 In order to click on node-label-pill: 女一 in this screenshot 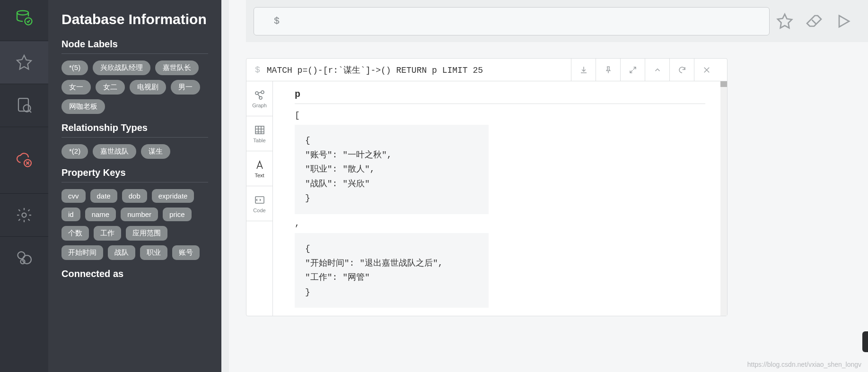, I will do `click(76, 87)`.